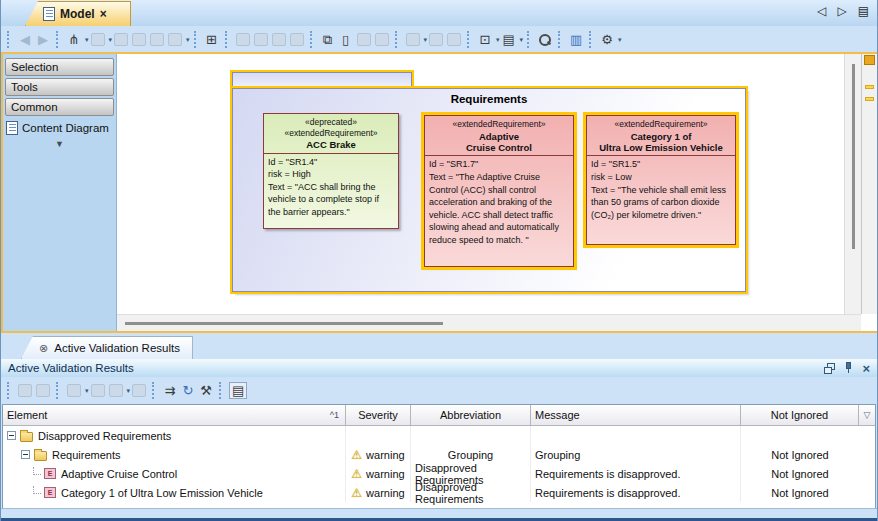 The width and height of the screenshot is (878, 521). Describe the element at coordinates (439, 492) in the screenshot. I see `table-row: E Category 1 of Ultra Low Emission Vehic…` at that location.